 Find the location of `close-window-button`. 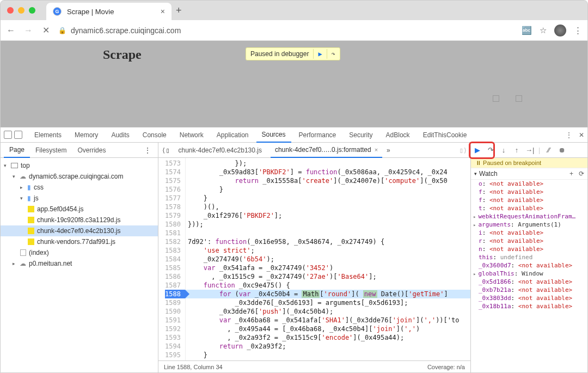

close-window-button is located at coordinates (10, 10).